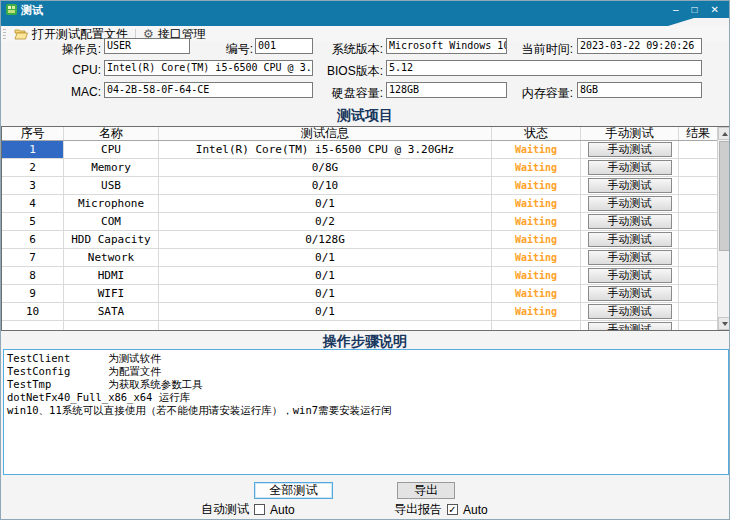 Image resolution: width=730 pixels, height=520 pixels. Describe the element at coordinates (326, 134) in the screenshot. I see `header-info: 测试信息` at that location.